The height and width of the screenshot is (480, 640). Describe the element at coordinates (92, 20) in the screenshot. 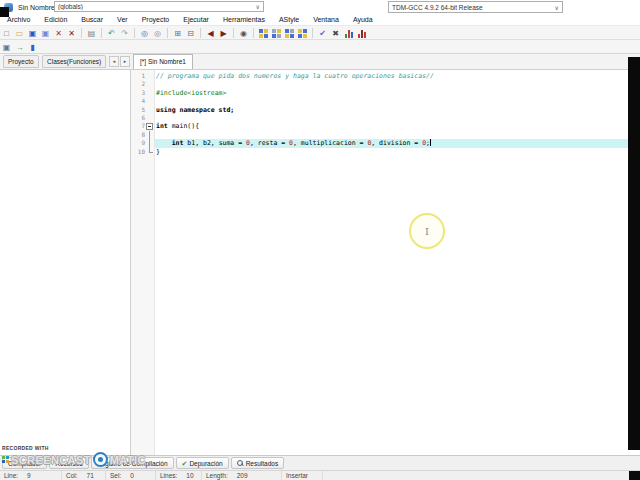

I see `menu-item-buscar: Buscar` at that location.